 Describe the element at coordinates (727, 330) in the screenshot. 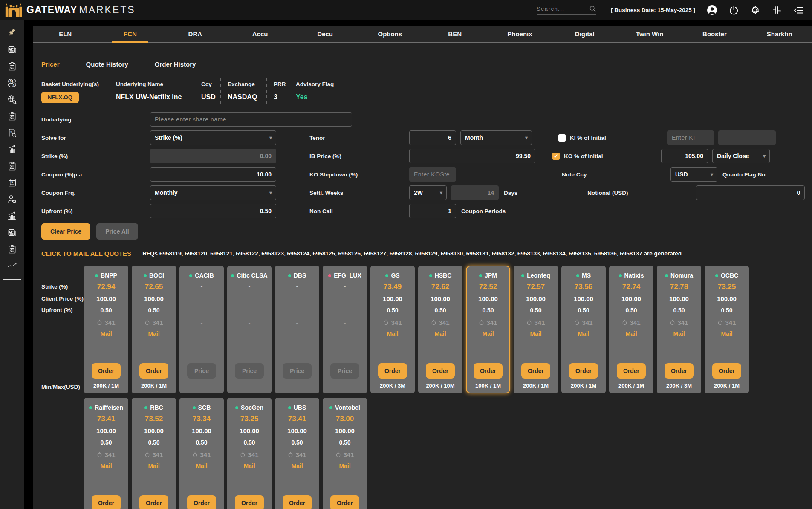

I see `quote-card: OCBC 73.25 100.00 0.50 341 Mail Order 20…` at that location.